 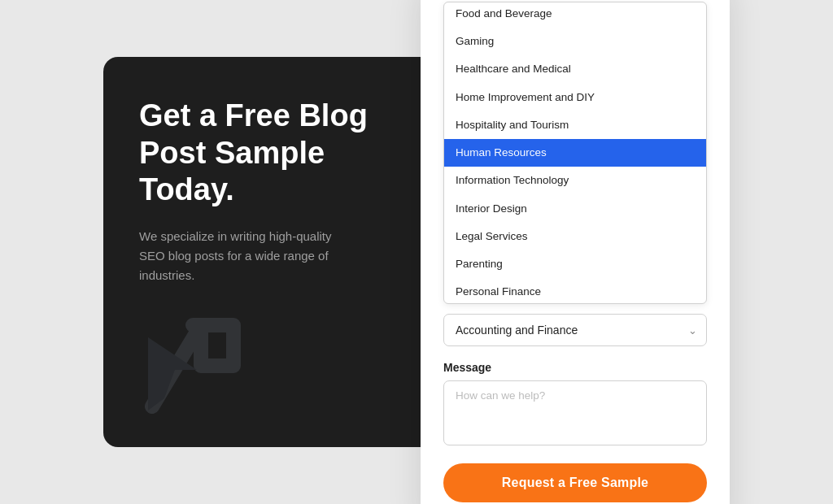 What do you see at coordinates (575, 264) in the screenshot?
I see `dropdown-item-parenting: Parenting` at bounding box center [575, 264].